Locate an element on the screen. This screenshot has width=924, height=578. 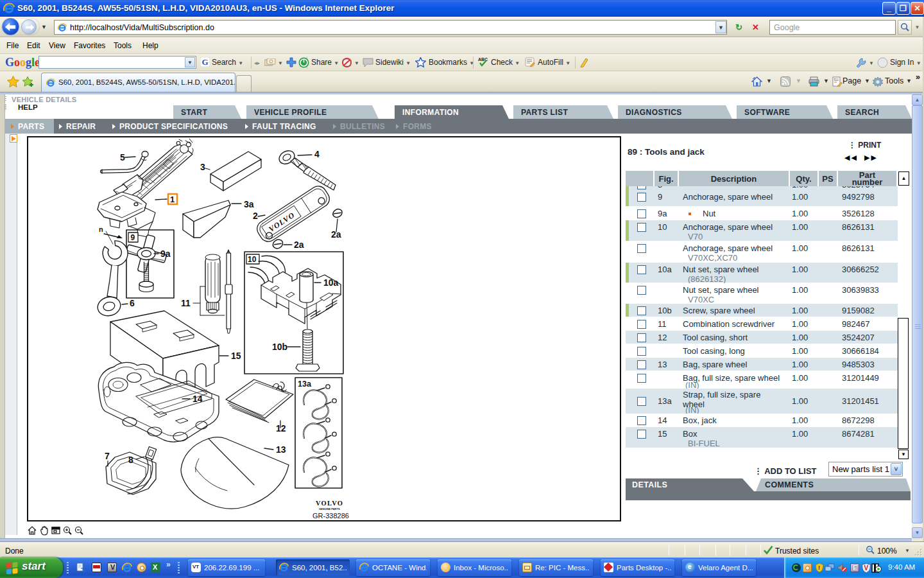
svg-text: 6 is located at coordinates (132, 303).